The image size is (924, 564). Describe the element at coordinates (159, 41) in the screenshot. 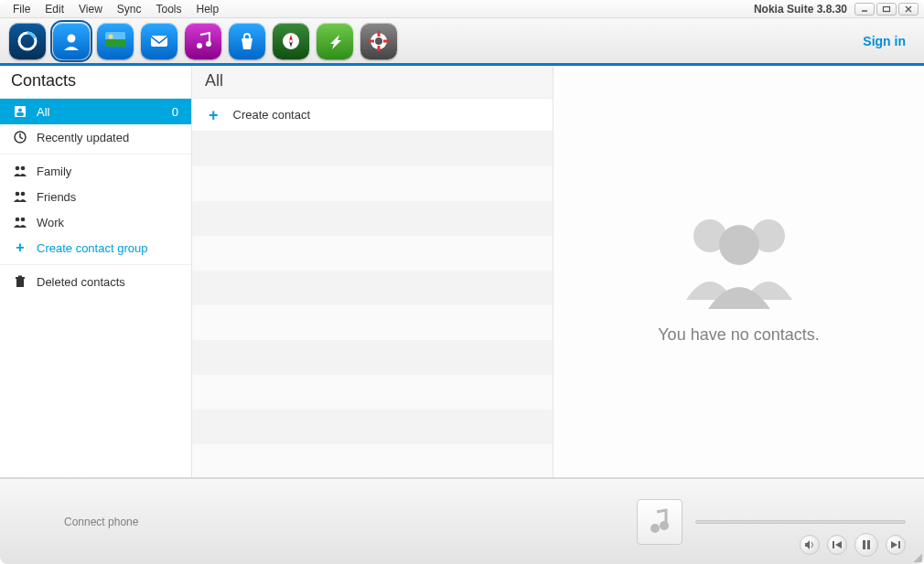

I see `messaging-icon` at that location.